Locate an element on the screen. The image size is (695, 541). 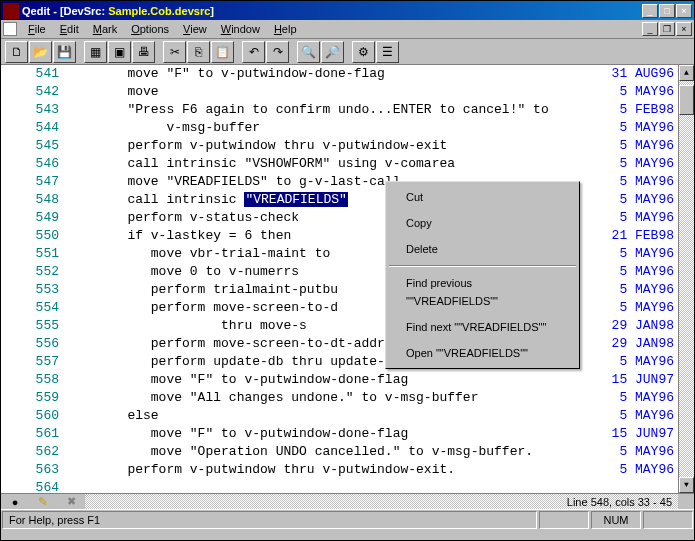
line-number: 555 is located at coordinates (33, 326).